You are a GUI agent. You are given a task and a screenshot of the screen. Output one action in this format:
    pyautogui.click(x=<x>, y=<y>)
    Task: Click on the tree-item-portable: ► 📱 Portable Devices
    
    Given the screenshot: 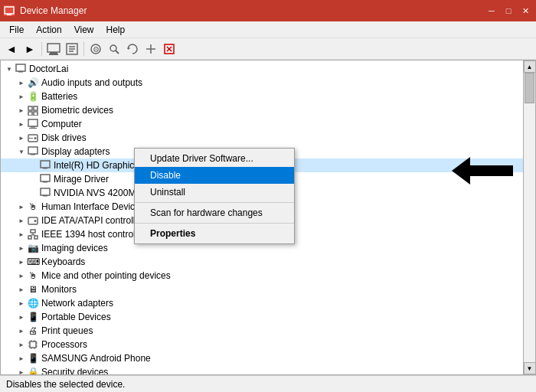 What is the action you would take?
    pyautogui.click(x=262, y=317)
    